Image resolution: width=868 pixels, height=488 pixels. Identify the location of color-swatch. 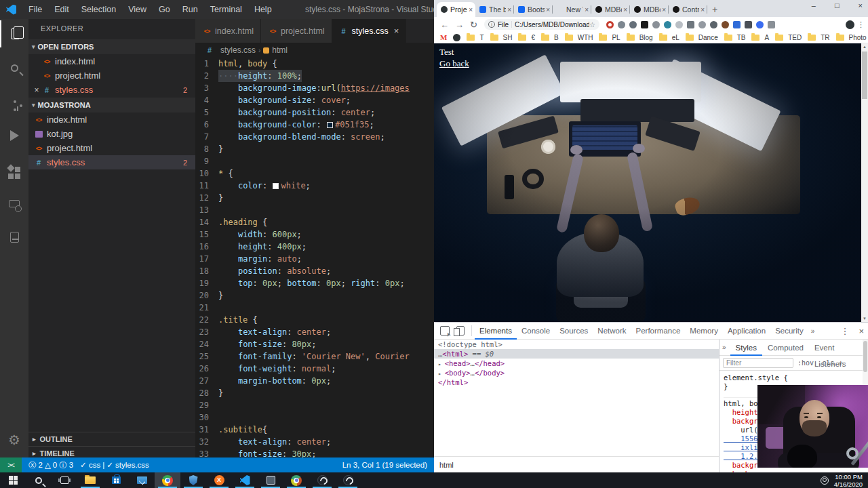
(330, 125).